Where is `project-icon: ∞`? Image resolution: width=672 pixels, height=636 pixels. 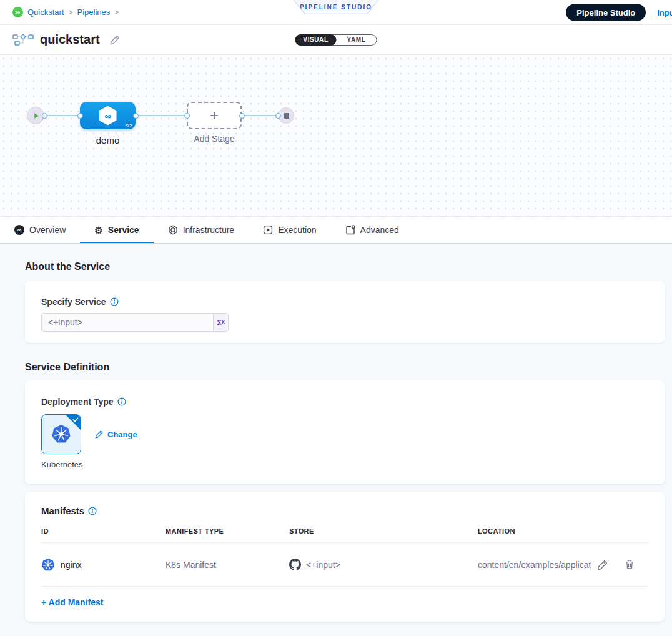
project-icon: ∞ is located at coordinates (17, 12).